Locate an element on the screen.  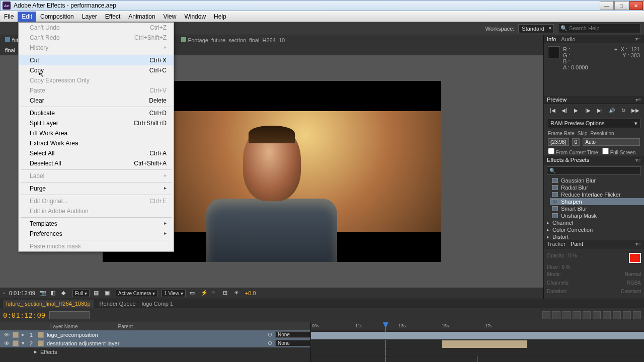
menu-item-clear: ClearDelete is located at coordinates (96, 101).